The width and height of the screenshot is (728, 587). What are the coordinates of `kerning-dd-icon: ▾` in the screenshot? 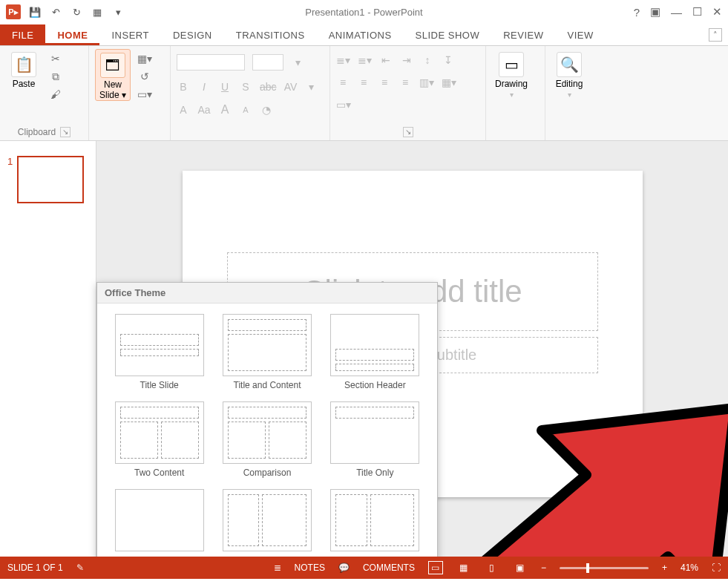 It's located at (298, 62).